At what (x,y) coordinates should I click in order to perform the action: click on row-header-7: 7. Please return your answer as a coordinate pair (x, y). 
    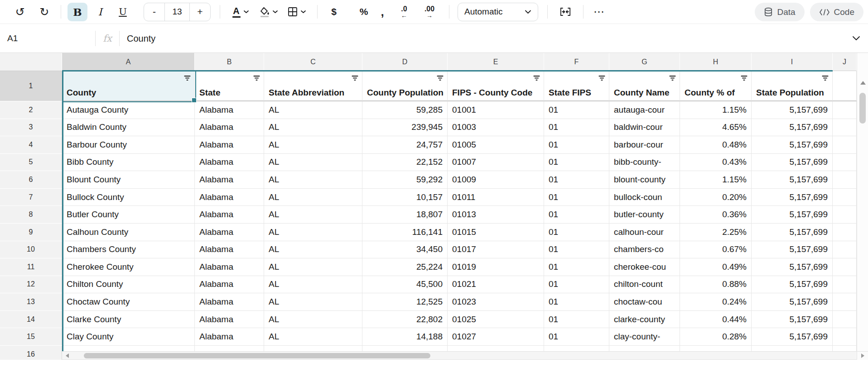
    Looking at the image, I should click on (31, 197).